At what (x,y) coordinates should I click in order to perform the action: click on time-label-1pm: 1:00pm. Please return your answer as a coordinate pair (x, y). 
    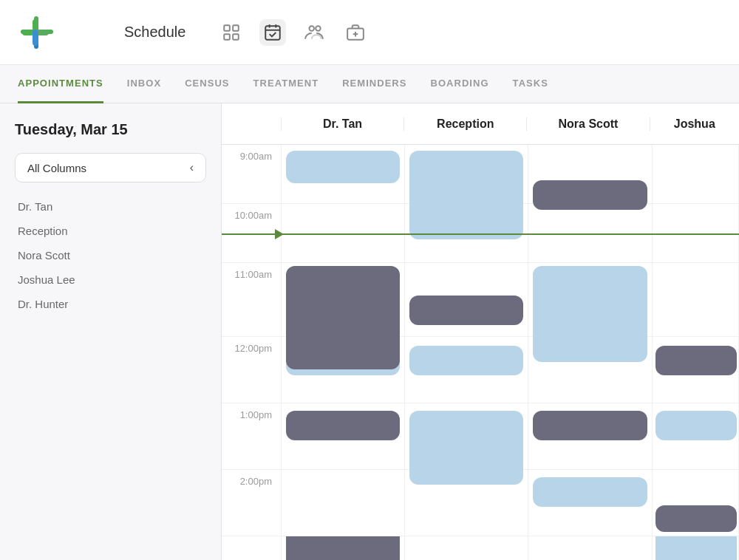
    Looking at the image, I should click on (251, 436).